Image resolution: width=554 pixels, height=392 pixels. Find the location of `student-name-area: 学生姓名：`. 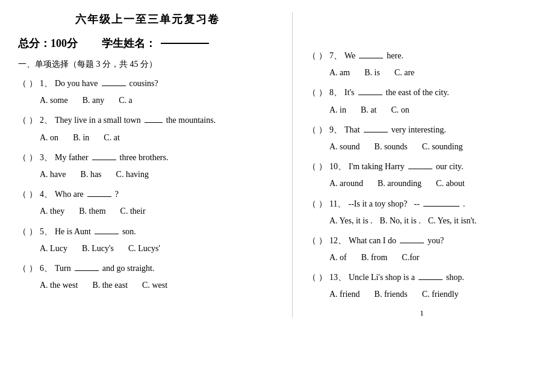

student-name-area: 学生姓名： is located at coordinates (155, 43).